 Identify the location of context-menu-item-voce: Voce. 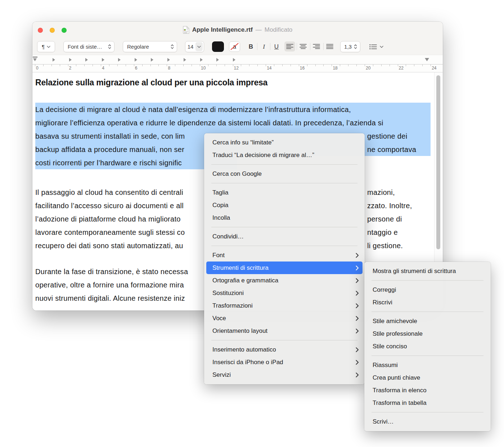
(284, 318).